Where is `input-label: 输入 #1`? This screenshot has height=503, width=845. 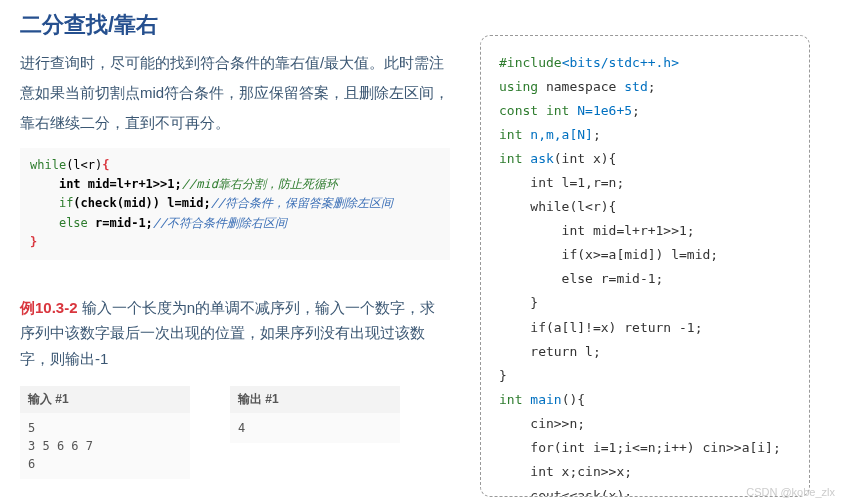
input-label: 输入 #1 is located at coordinates (105, 400).